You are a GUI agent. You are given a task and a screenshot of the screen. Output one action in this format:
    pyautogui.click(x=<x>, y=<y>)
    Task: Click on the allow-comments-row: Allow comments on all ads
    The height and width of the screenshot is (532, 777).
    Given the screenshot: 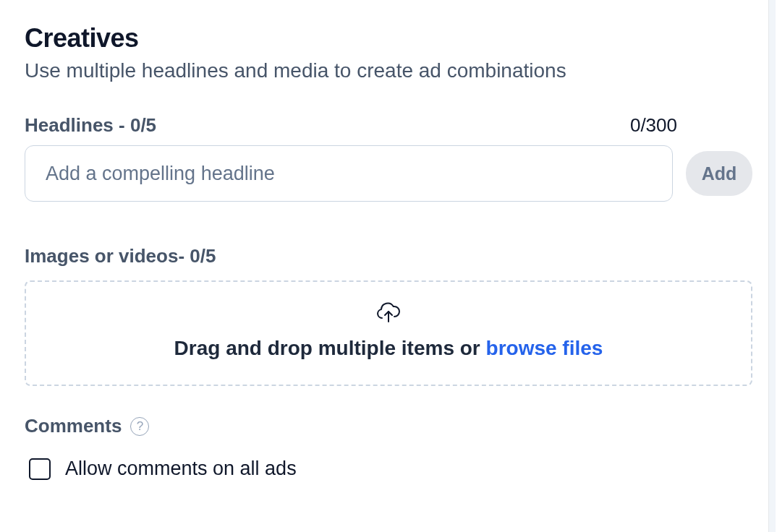 What is the action you would take?
    pyautogui.click(x=388, y=468)
    